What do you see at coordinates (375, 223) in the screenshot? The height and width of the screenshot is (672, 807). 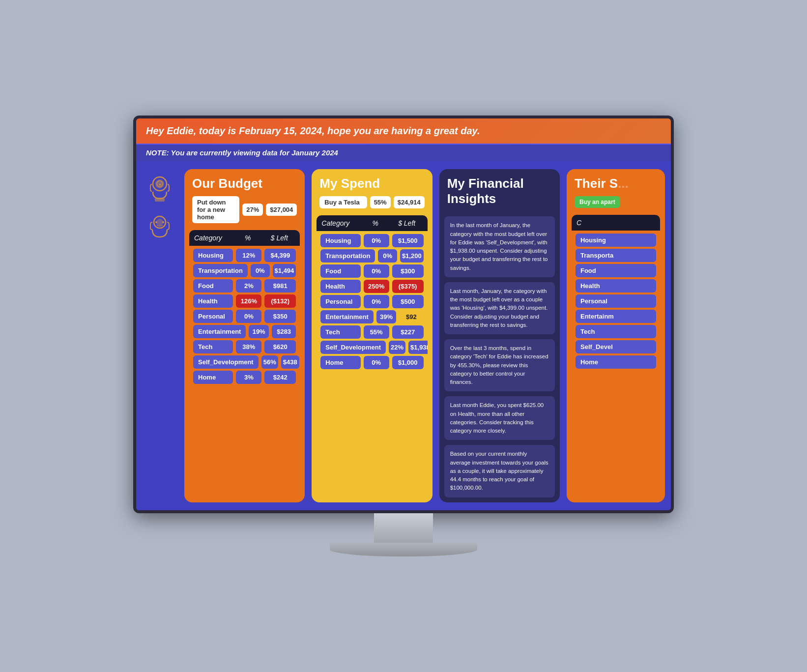 I see `spend-col-pct: %` at bounding box center [375, 223].